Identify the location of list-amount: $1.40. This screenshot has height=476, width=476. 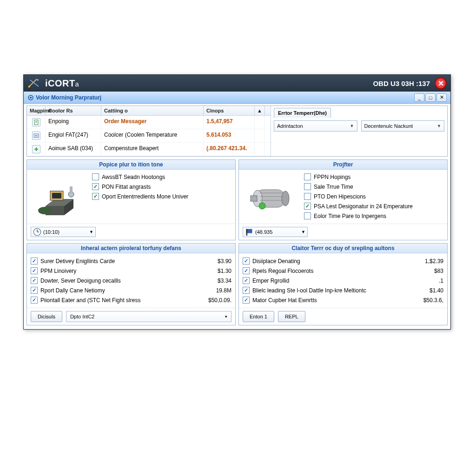
(436, 291).